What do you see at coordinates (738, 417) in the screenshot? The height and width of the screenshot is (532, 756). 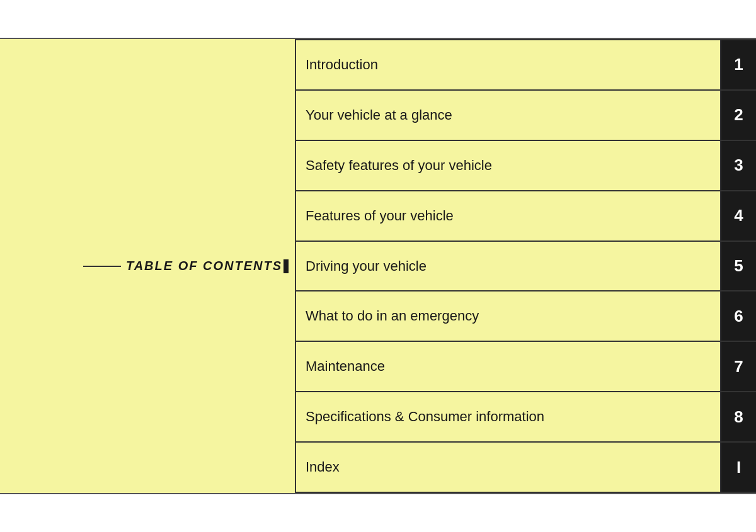 I see `chapter-number-8: 8` at bounding box center [738, 417].